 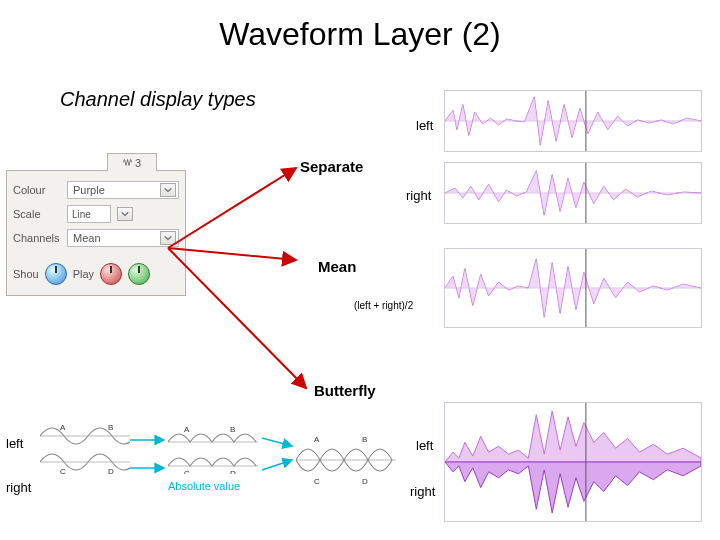 What do you see at coordinates (213, 449) in the screenshot?
I see `mini-abs-ab-cd: A B C D` at bounding box center [213, 449].